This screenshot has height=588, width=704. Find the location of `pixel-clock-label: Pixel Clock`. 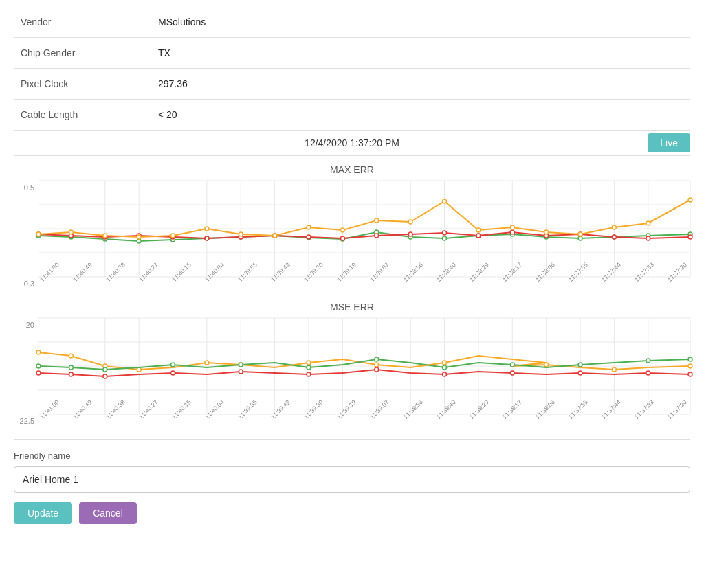

pixel-clock-label: Pixel Clock is located at coordinates (82, 84).